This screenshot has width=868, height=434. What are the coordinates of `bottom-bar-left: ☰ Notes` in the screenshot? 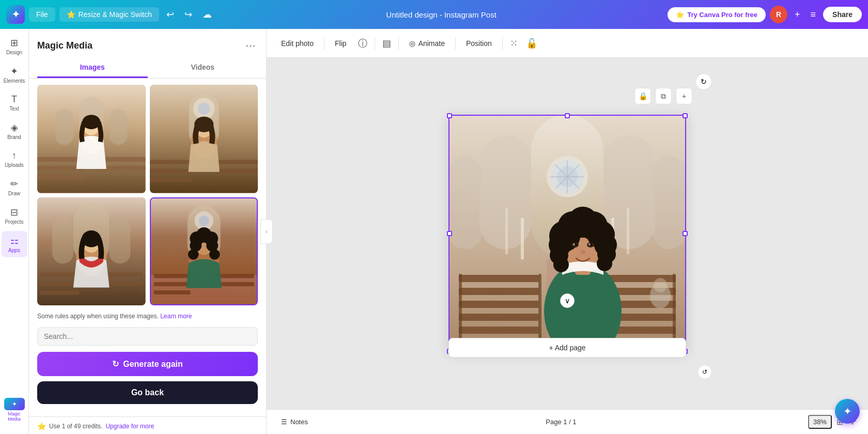 It's located at (295, 422).